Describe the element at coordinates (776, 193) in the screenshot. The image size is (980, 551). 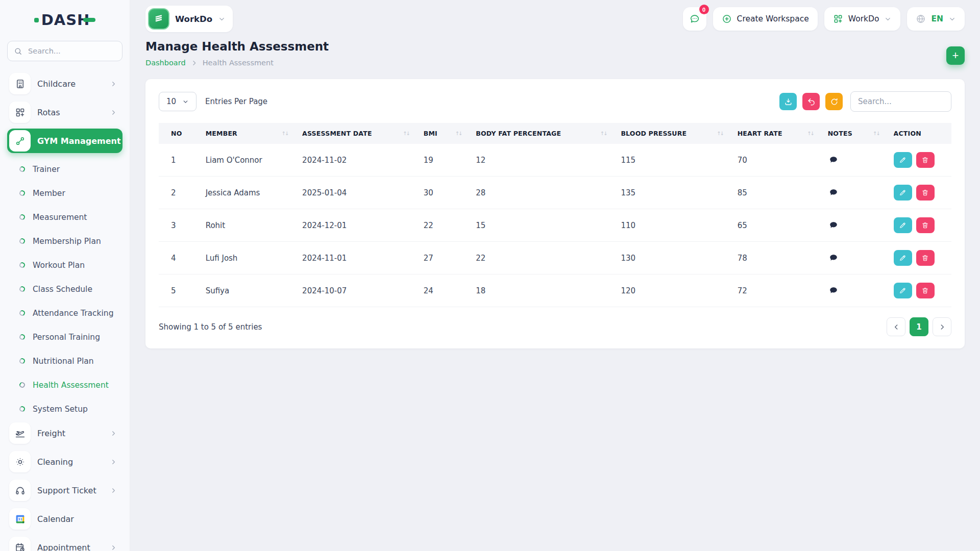
I see `cell-heart-rate: 85` at that location.